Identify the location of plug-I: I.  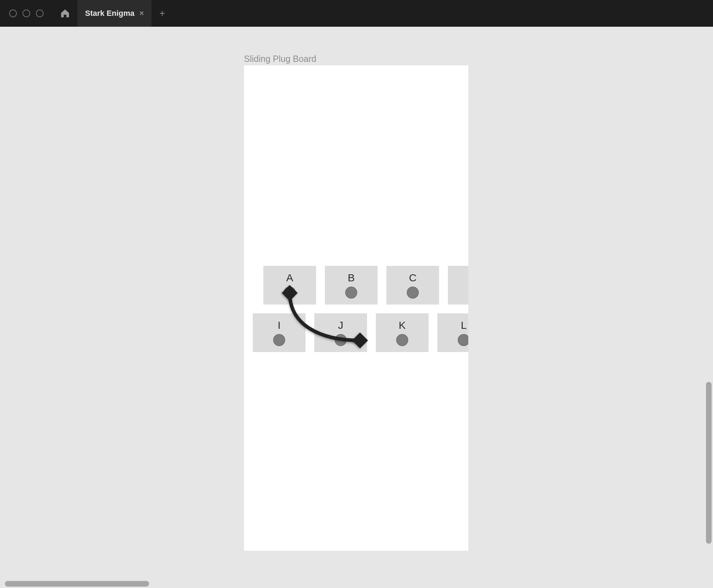
(279, 333).